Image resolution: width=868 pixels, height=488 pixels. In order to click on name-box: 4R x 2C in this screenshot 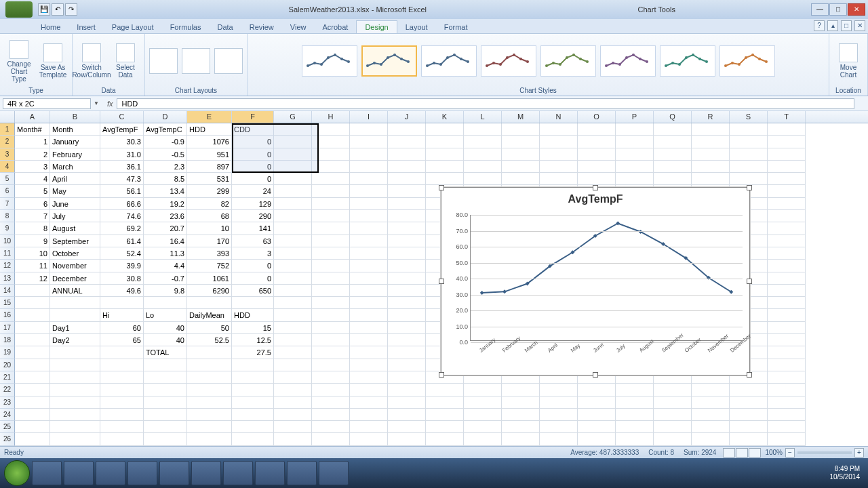, I will do `click(47, 104)`.